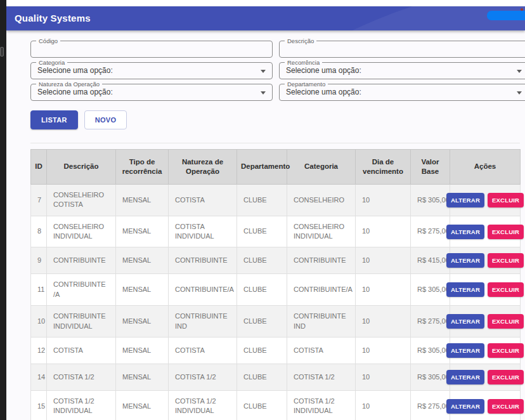  Describe the element at coordinates (106, 120) in the screenshot. I see `novo-button: NOVO` at that location.